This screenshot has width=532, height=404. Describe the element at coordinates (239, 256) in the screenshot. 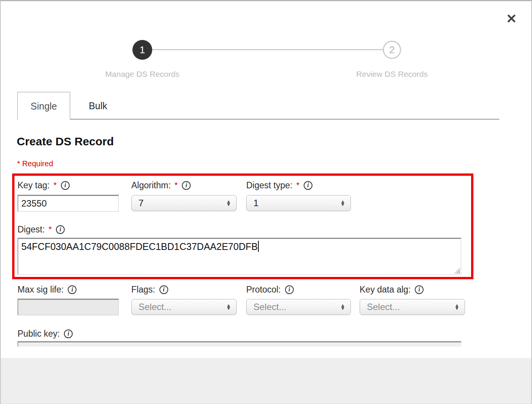

I see `digest-textarea: 54FCF030AA1C79C0088FDEC1BD1C37DAA2E70DFB` at that location.